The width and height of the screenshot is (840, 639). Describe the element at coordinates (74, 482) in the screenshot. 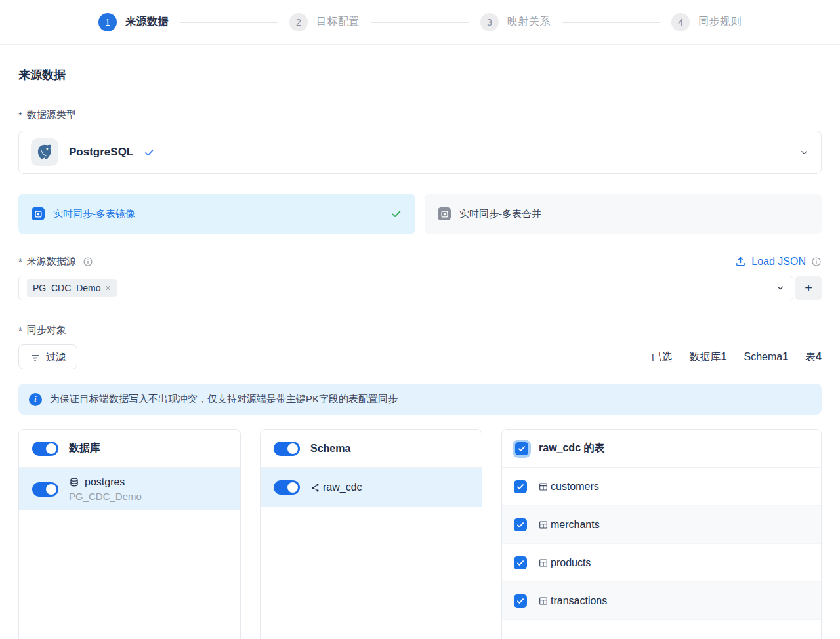

I see `database-icon` at that location.